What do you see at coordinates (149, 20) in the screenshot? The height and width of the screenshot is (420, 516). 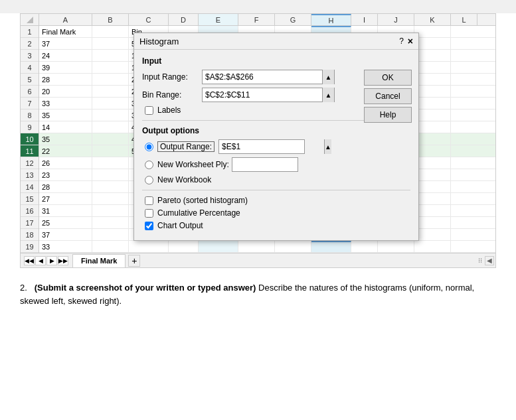 I see `col-header-c: C` at bounding box center [149, 20].